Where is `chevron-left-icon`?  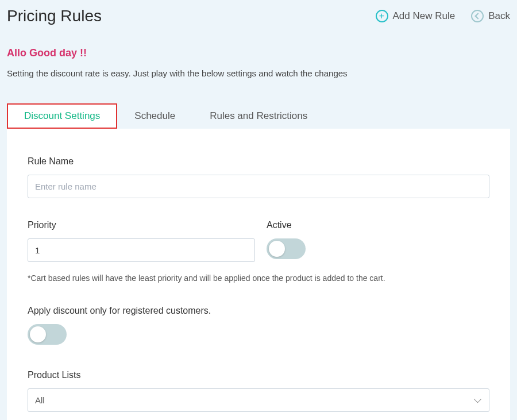 chevron-left-icon is located at coordinates (477, 16).